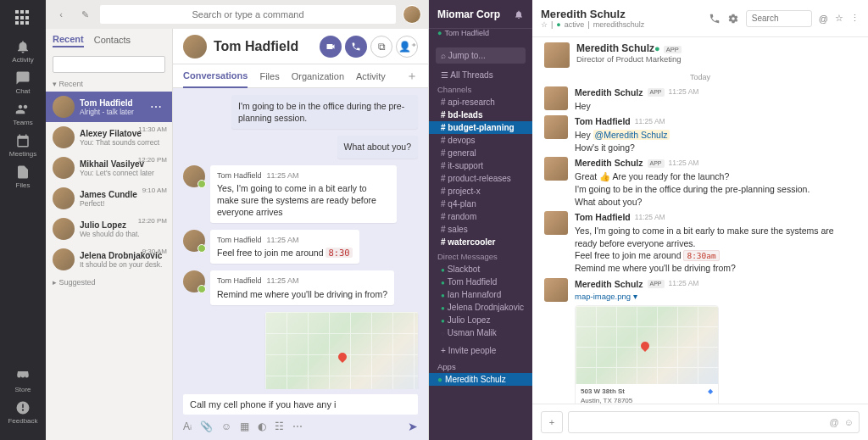 This screenshot has width=868, height=440. Describe the element at coordinates (215, 76) in the screenshot. I see `tab-conversations: Conversations` at that location.